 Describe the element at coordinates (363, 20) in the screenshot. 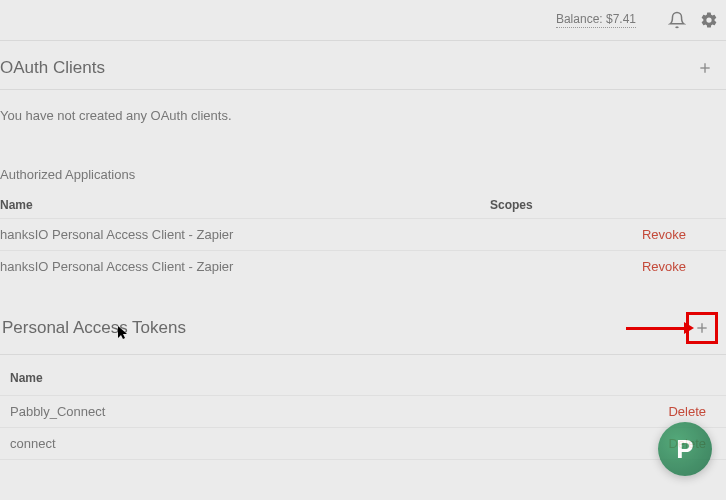

I see `top-bar: Balance: $7.41` at that location.